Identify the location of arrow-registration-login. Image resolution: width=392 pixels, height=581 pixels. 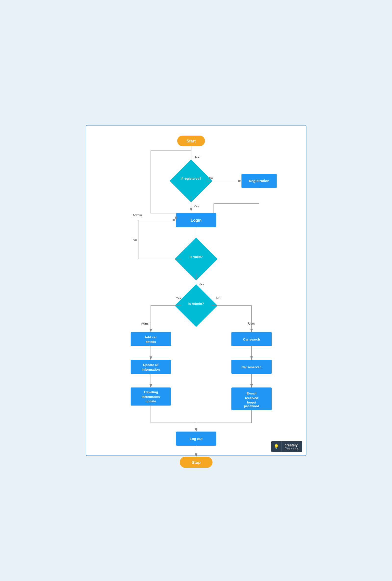
(236, 203).